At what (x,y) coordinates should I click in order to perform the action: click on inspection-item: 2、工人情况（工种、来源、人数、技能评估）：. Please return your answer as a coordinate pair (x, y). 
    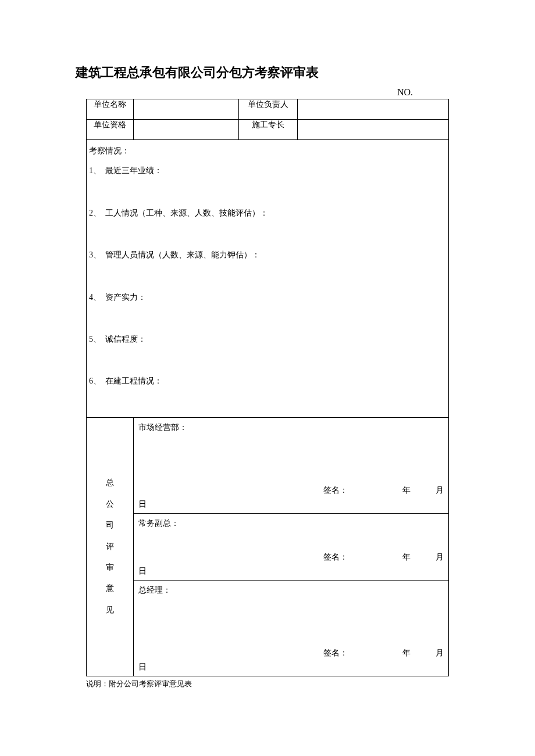
    Looking at the image, I should click on (266, 213).